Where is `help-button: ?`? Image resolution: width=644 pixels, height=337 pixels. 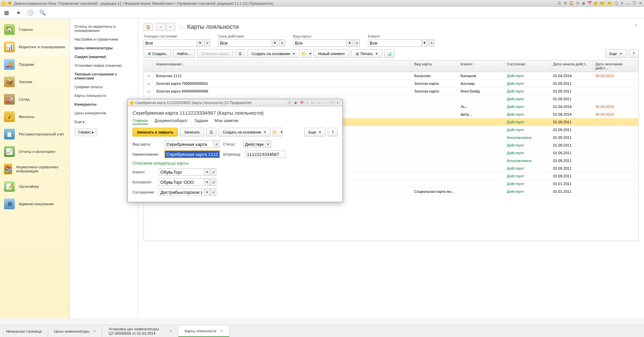 help-button: ? is located at coordinates (634, 54).